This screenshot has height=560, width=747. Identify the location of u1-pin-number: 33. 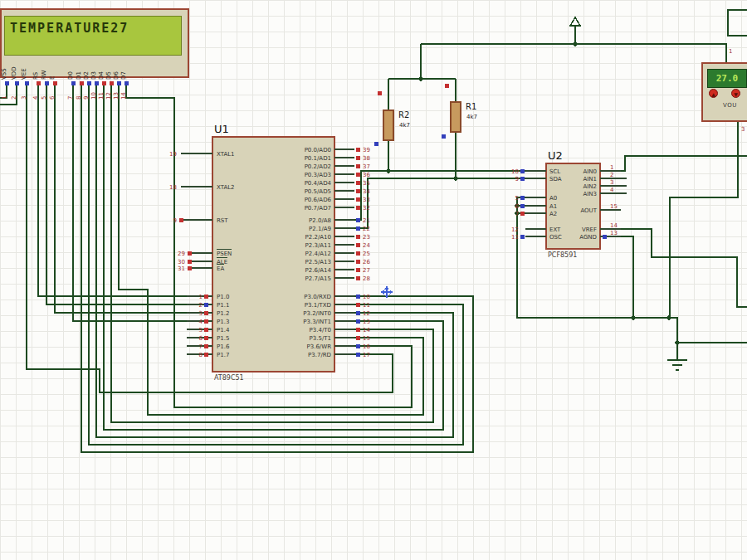
(367, 200).